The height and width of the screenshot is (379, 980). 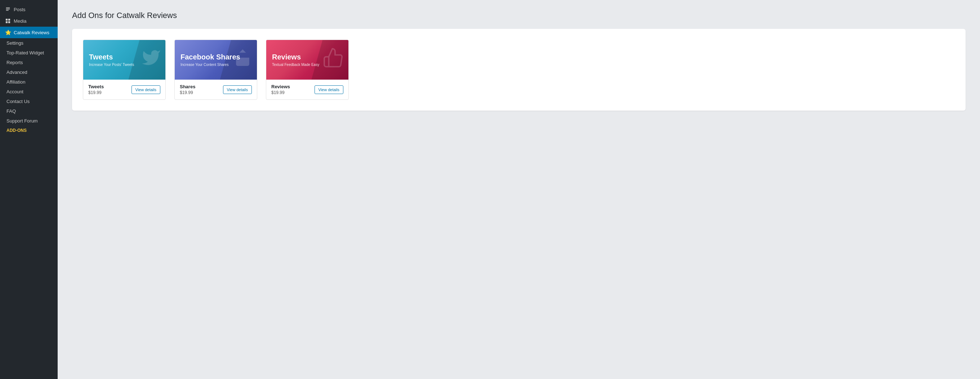 I want to click on sidebar-item-account: Account, so click(x=29, y=92).